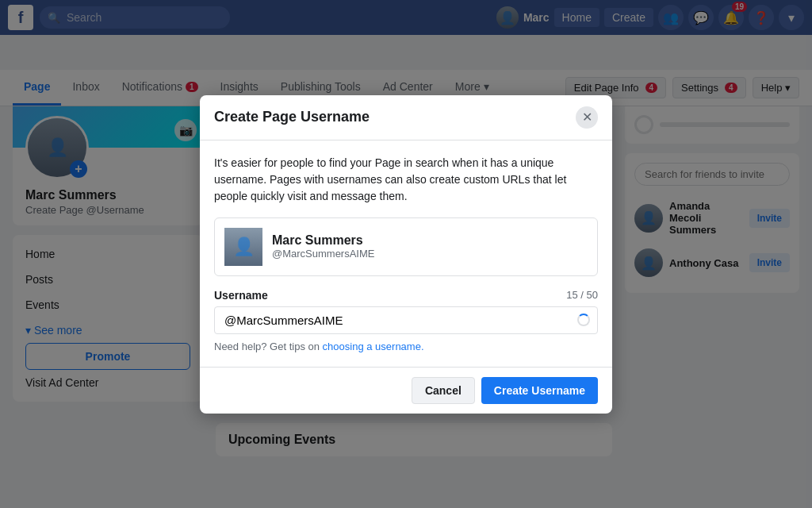 The width and height of the screenshot is (812, 508). I want to click on username-help-text: Need help? Get tips on choosing a userna…, so click(406, 346).